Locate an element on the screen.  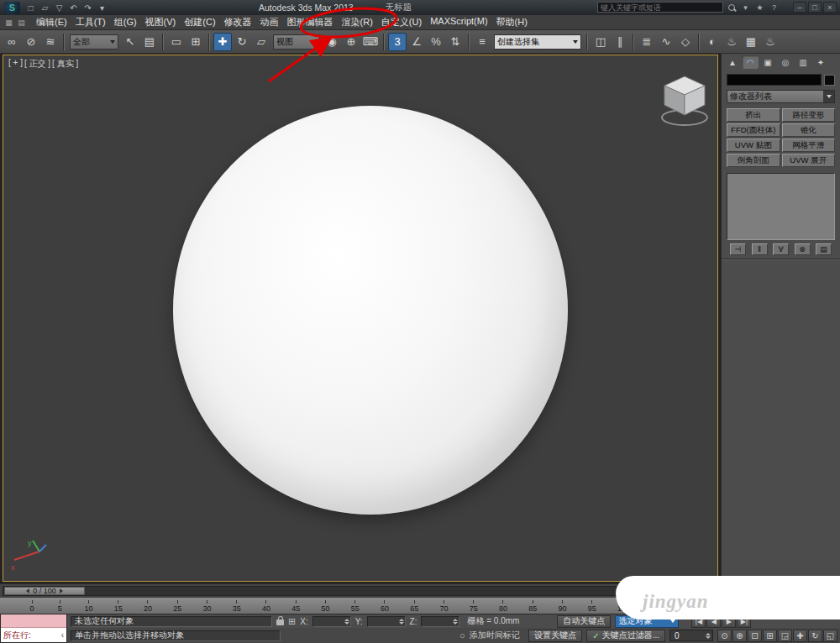
viewport-shading-menu: 真实 is located at coordinates (66, 64).